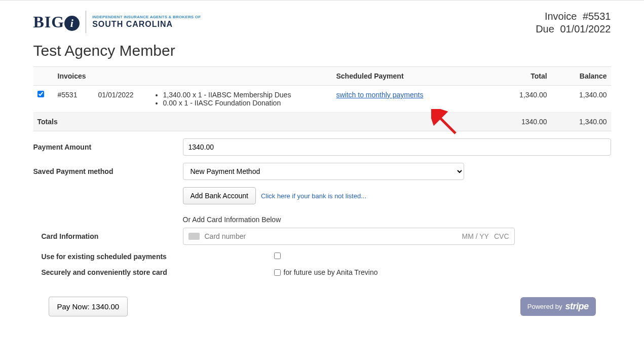 Image resolution: width=644 pixels, height=359 pixels. Describe the element at coordinates (581, 122) in the screenshot. I see `totals-balance: 1,340.00` at that location.